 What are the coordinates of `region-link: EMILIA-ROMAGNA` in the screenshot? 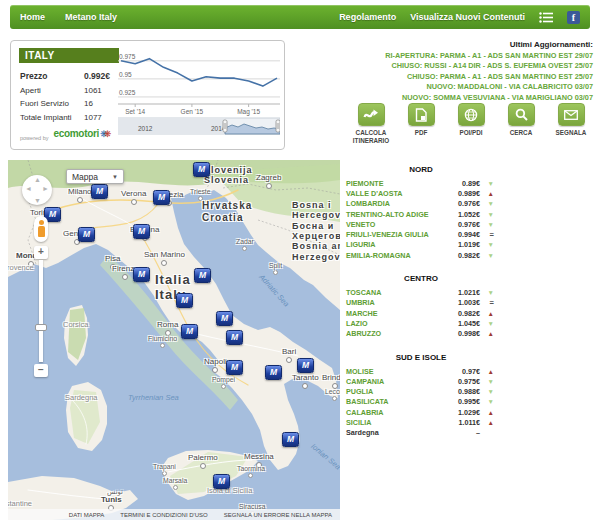 It's located at (394, 256).